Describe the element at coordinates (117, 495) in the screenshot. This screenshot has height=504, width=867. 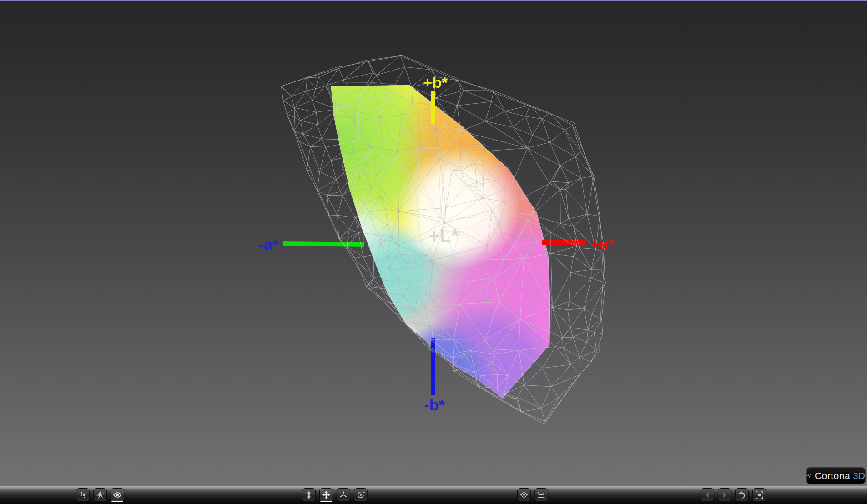
I see `examine-eye-icon` at that location.